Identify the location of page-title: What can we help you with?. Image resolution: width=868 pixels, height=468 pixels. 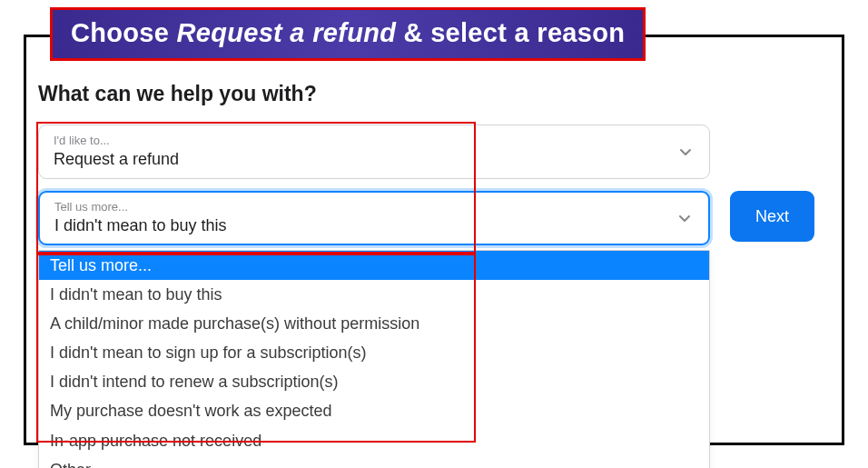
(178, 95).